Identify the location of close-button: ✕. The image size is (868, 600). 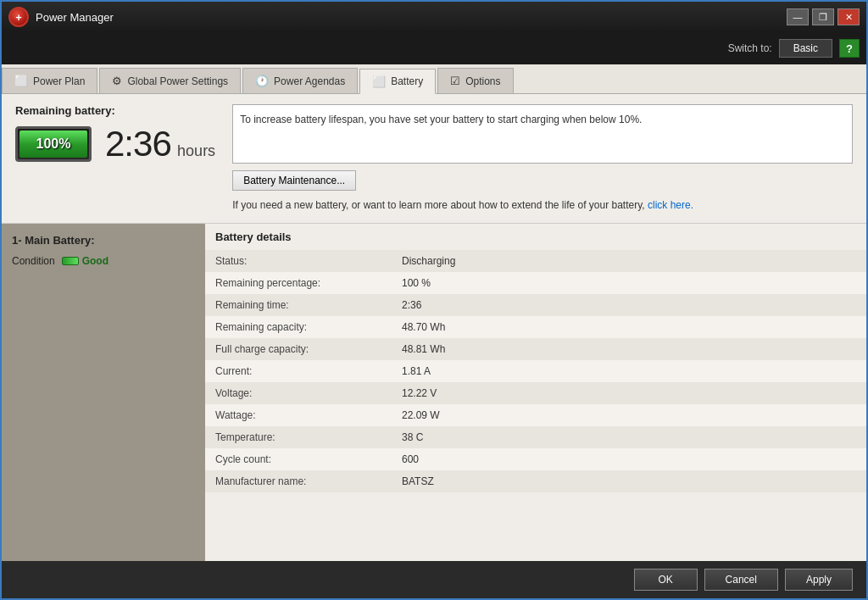
(849, 17).